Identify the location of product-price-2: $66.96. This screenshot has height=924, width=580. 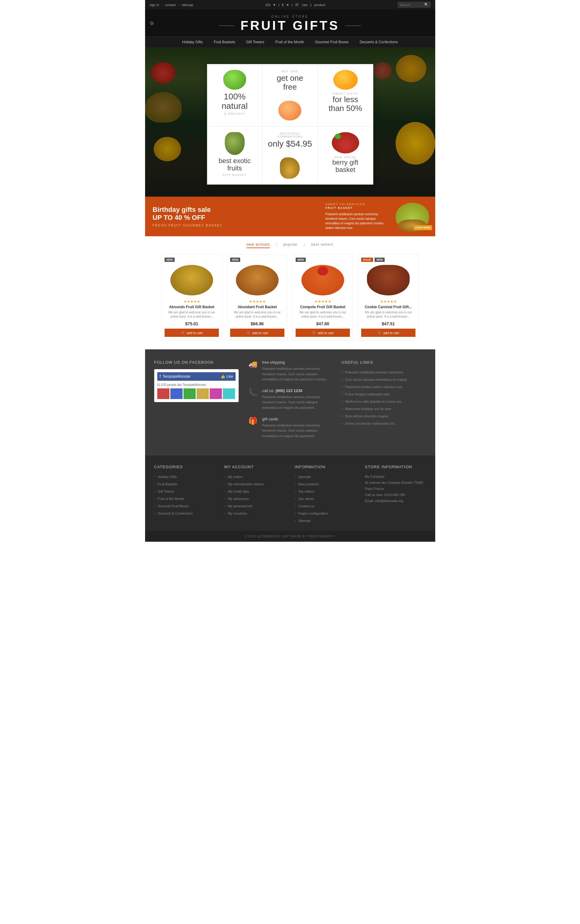
(257, 324).